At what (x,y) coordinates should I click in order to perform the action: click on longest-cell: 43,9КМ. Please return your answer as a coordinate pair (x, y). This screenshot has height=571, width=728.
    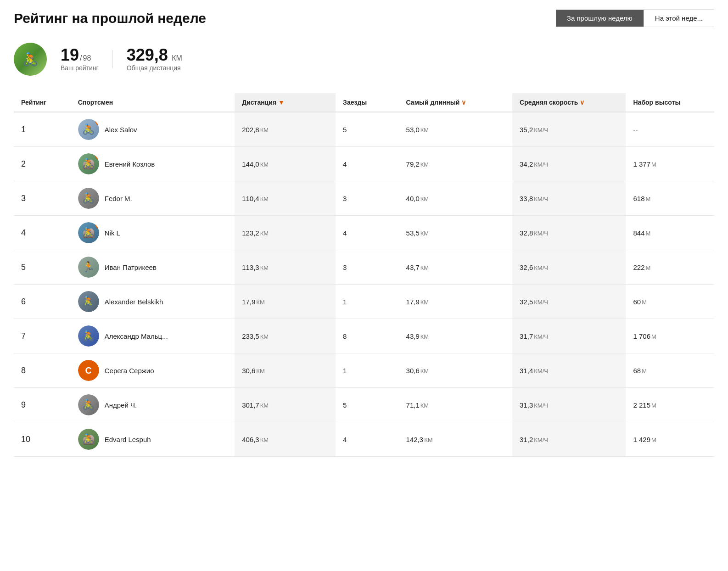
    Looking at the image, I should click on (455, 336).